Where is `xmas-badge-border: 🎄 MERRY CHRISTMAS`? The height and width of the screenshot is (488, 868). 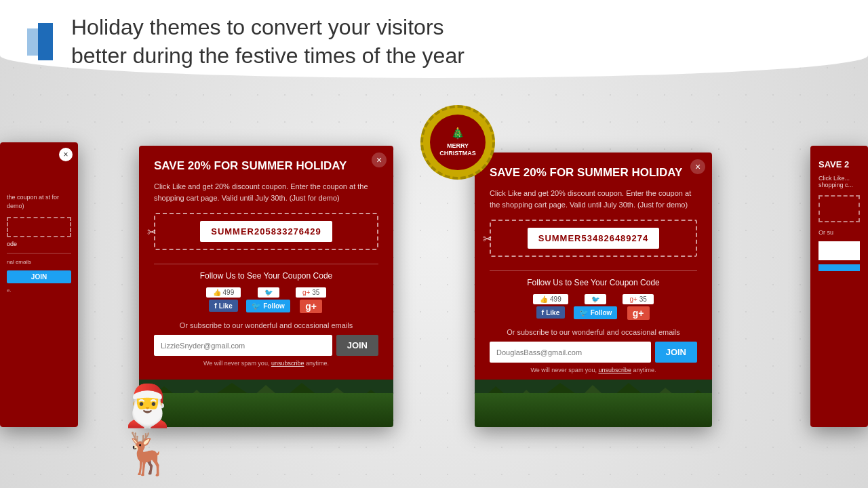 xmas-badge-border: 🎄 MERRY CHRISTMAS is located at coordinates (458, 142).